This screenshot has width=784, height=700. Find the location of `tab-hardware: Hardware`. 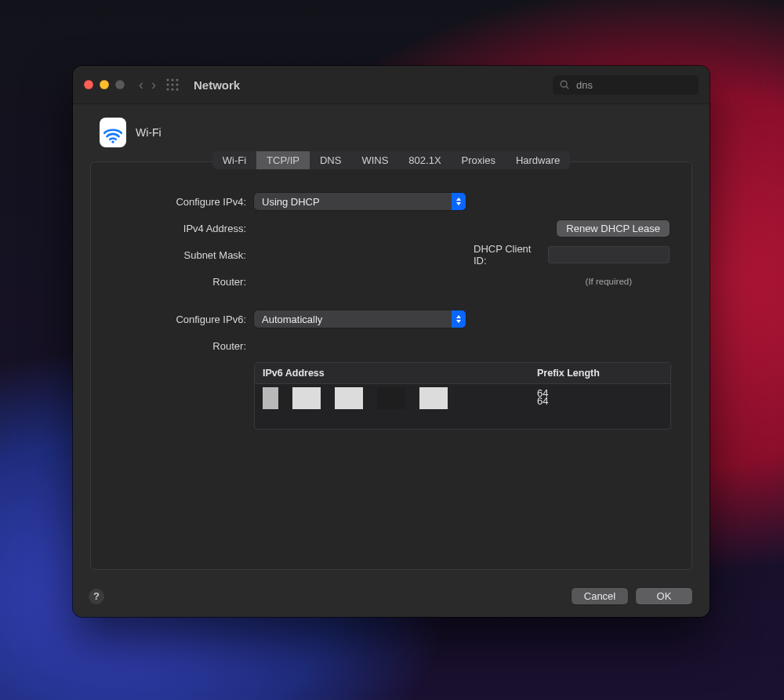

tab-hardware: Hardware is located at coordinates (538, 160).